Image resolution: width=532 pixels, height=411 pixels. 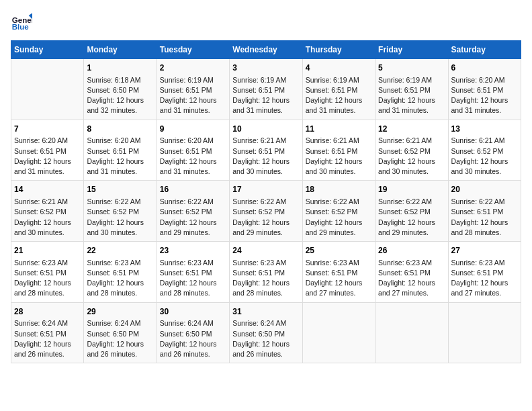 What do you see at coordinates (21, 21) in the screenshot?
I see `logo-icon: General Blue` at bounding box center [21, 21].